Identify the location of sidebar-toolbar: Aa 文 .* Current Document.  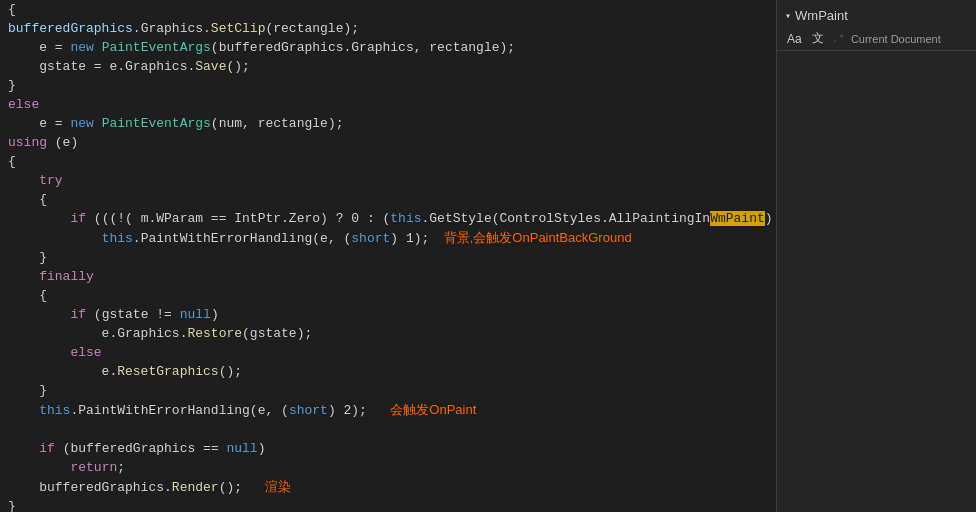
(876, 39).